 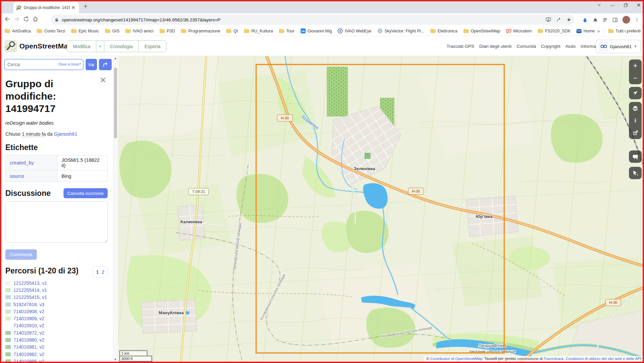 I want to click on reload-icon, so click(x=26, y=20).